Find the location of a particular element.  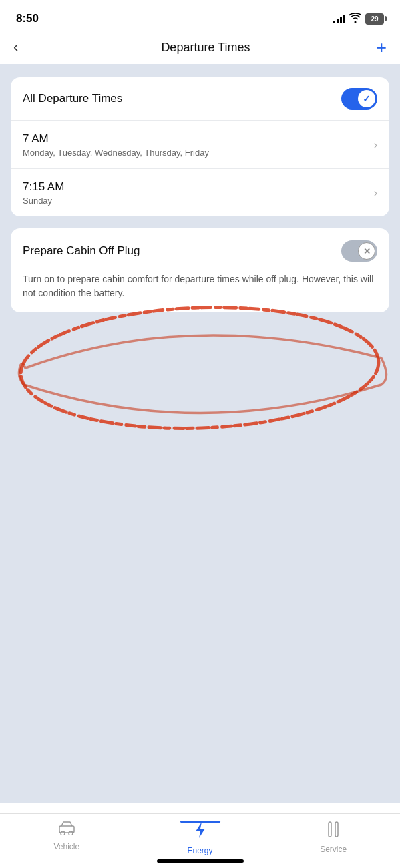

status-icons: 29 is located at coordinates (359, 19).